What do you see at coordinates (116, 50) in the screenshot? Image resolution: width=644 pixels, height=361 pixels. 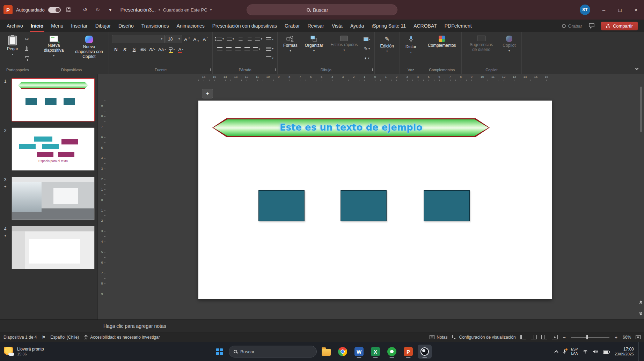 I see `bold-button: N` at bounding box center [116, 50].